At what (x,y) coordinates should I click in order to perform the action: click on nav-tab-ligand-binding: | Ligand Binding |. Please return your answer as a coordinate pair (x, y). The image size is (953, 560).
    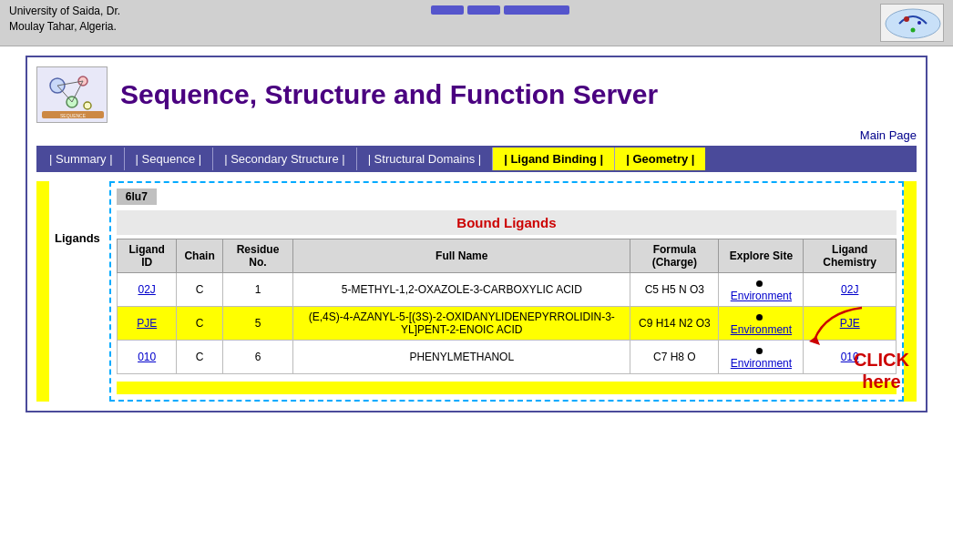
    Looking at the image, I should click on (554, 158).